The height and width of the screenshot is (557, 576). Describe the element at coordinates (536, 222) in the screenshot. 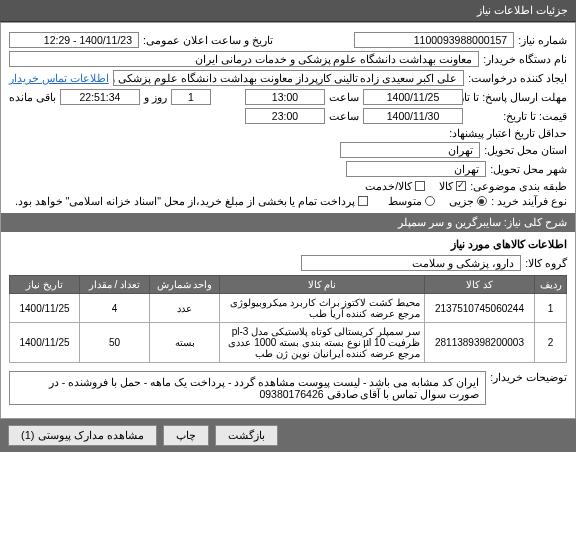

I see `desc-title-label: شرح کلی نیاز:` at that location.